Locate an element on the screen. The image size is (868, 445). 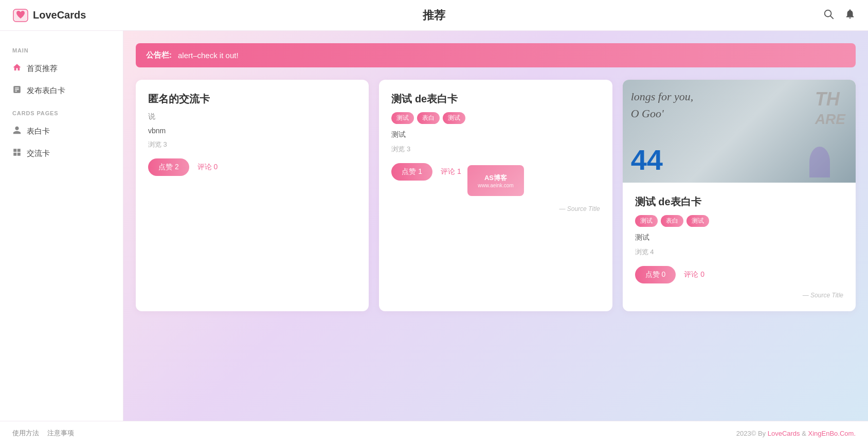
card-1-like-button: 点赞 2 is located at coordinates (169, 167).